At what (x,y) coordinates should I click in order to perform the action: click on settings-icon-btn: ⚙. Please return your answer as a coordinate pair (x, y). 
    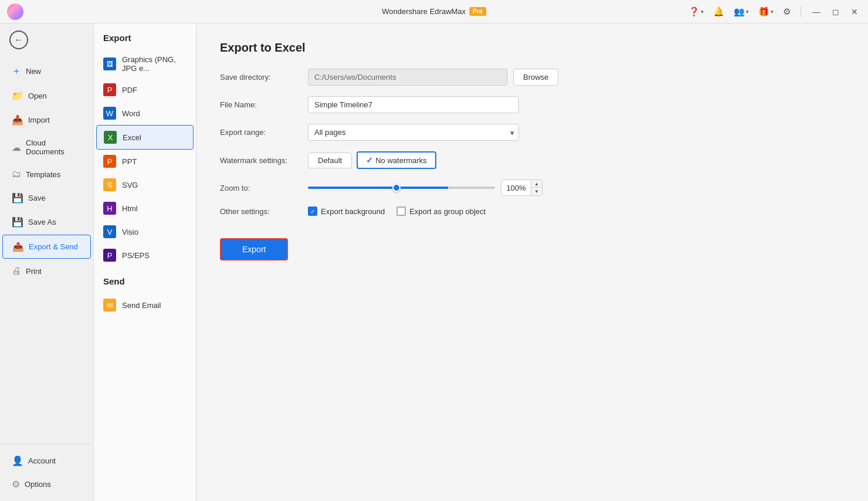
    Looking at the image, I should click on (787, 12).